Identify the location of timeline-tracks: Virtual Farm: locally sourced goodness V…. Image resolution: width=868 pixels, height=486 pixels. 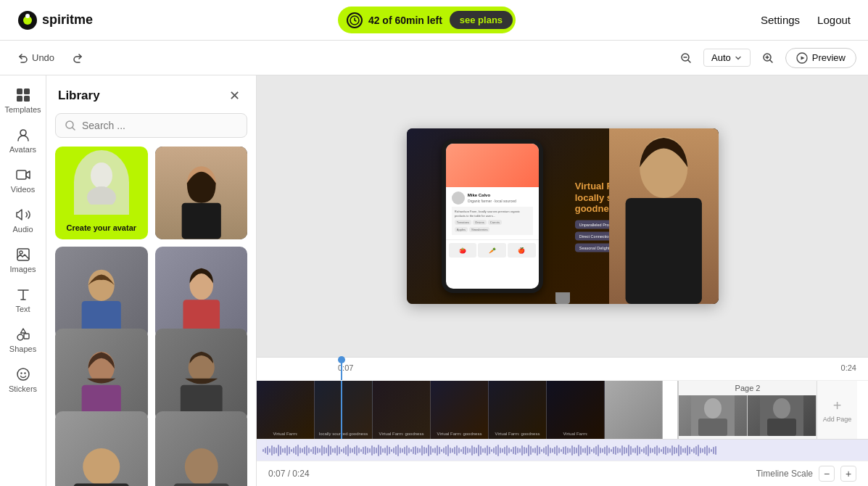
(563, 410).